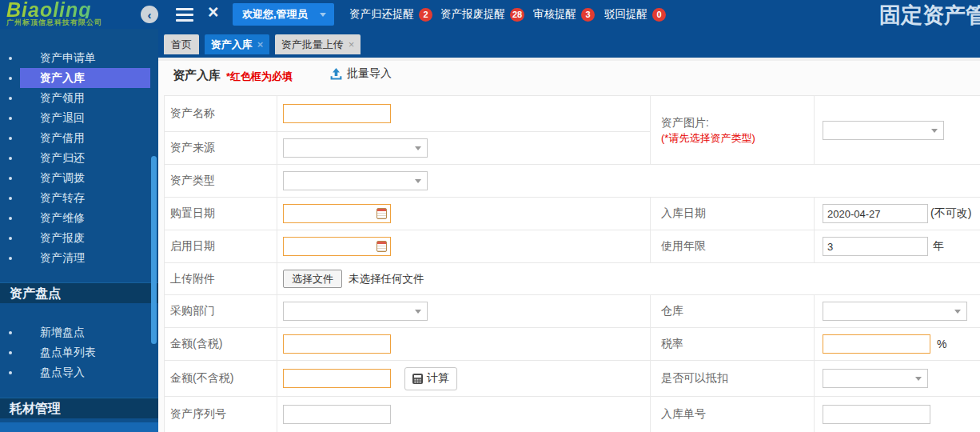  I want to click on form-row: 金额(含税), so click(408, 344).